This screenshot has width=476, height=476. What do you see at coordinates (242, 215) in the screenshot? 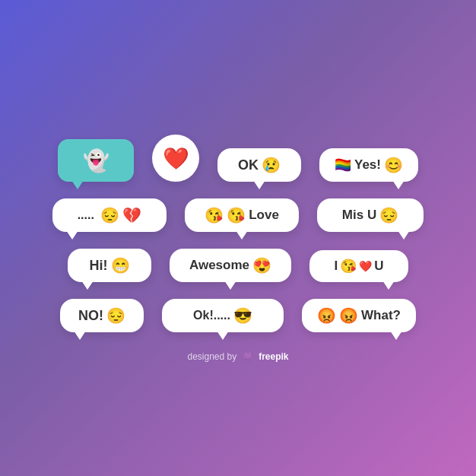
I see `bubble-love: 😘 😘 Love` at bounding box center [242, 215].